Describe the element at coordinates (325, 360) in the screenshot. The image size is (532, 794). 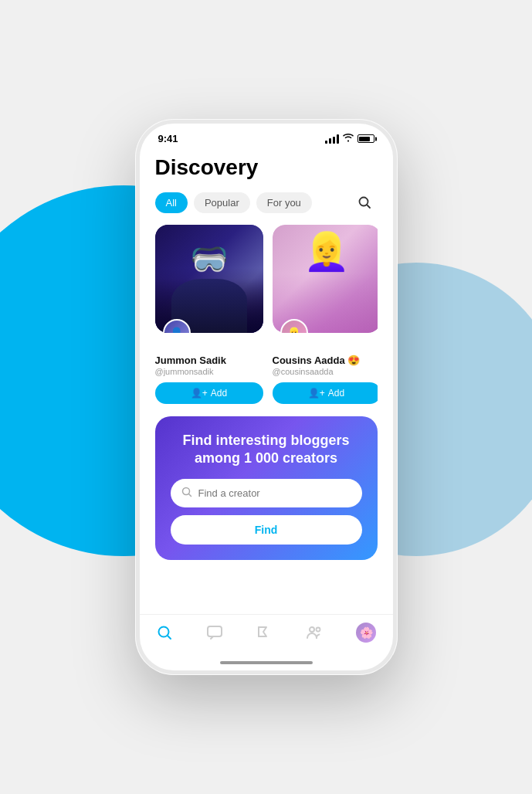
I see `creator-name-2: Cousins Aadda 😍` at that location.